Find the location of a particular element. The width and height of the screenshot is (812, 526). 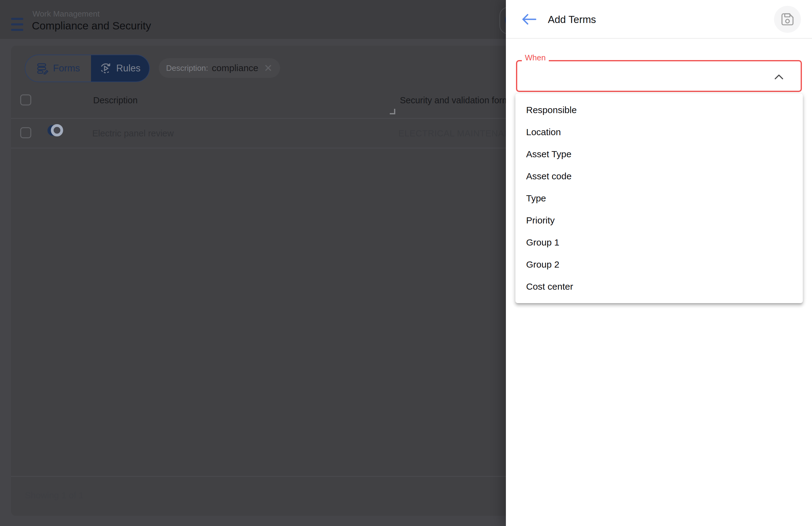

when-select-field is located at coordinates (659, 76).